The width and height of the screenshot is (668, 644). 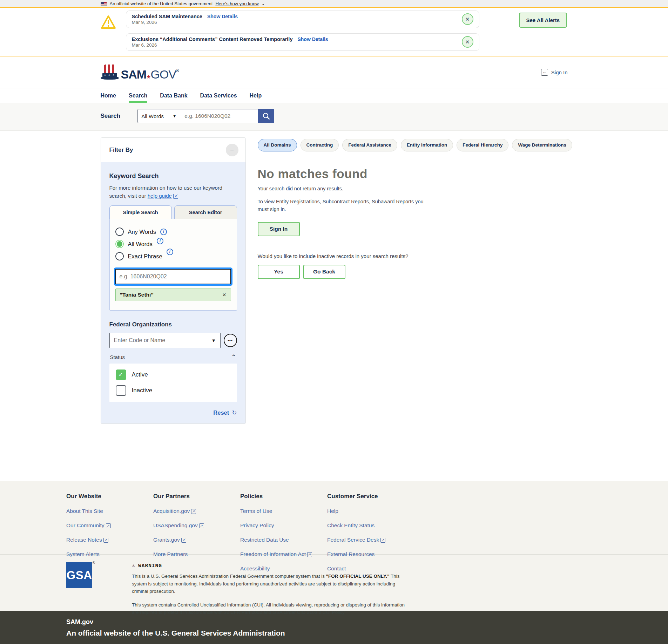 I want to click on radio-exact-phrase, so click(x=120, y=256).